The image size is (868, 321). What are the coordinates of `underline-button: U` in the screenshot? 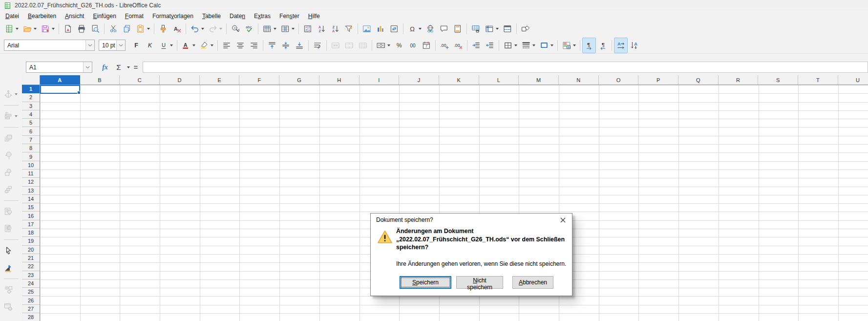 It's located at (166, 45).